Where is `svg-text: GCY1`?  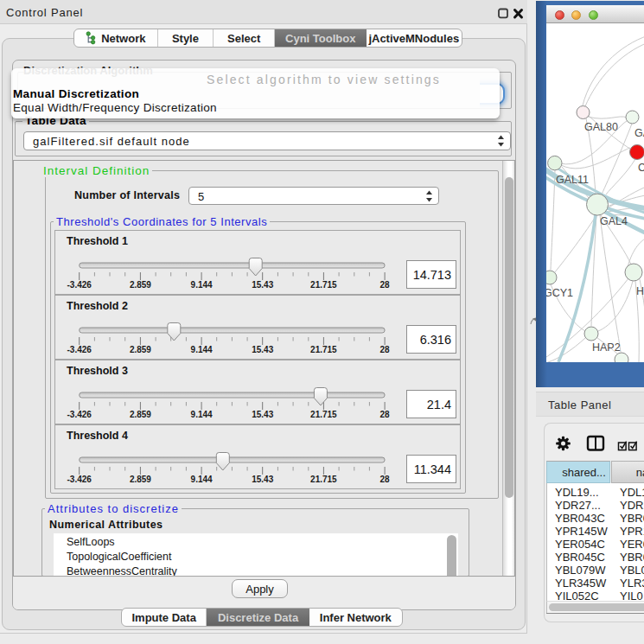
svg-text: GCY1 is located at coordinates (560, 293).